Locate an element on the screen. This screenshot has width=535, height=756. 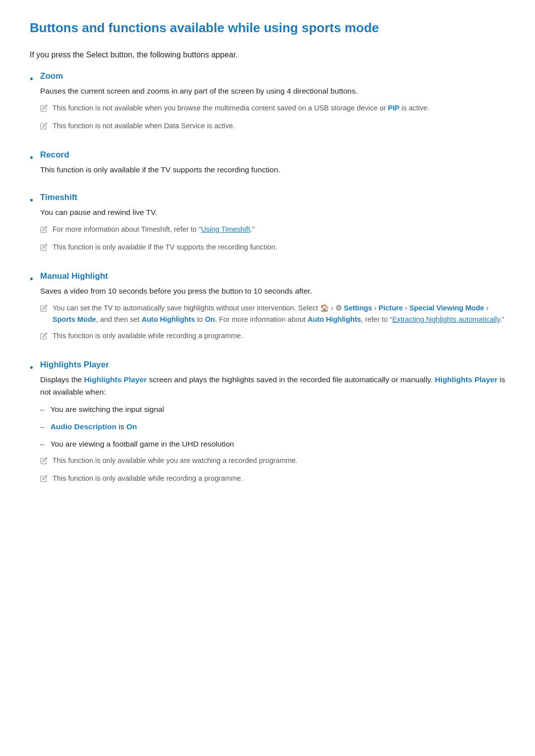
section-item-timeshift: •TimeshiftYou can pause and rewind live … is located at coordinates (268, 226).